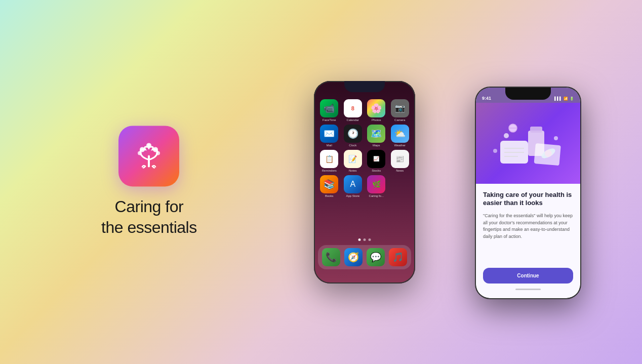 Image resolution: width=642 pixels, height=364 pixels. What do you see at coordinates (329, 159) in the screenshot?
I see `reminders-icon: 📋` at bounding box center [329, 159].